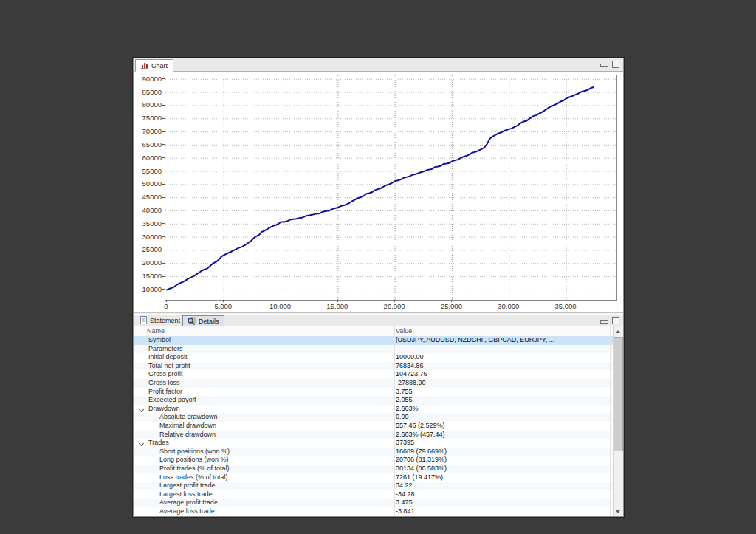 Image resolution: width=756 pixels, height=534 pixels. What do you see at coordinates (189, 417) in the screenshot?
I see `row-name: Absolute drawdown` at bounding box center [189, 417].